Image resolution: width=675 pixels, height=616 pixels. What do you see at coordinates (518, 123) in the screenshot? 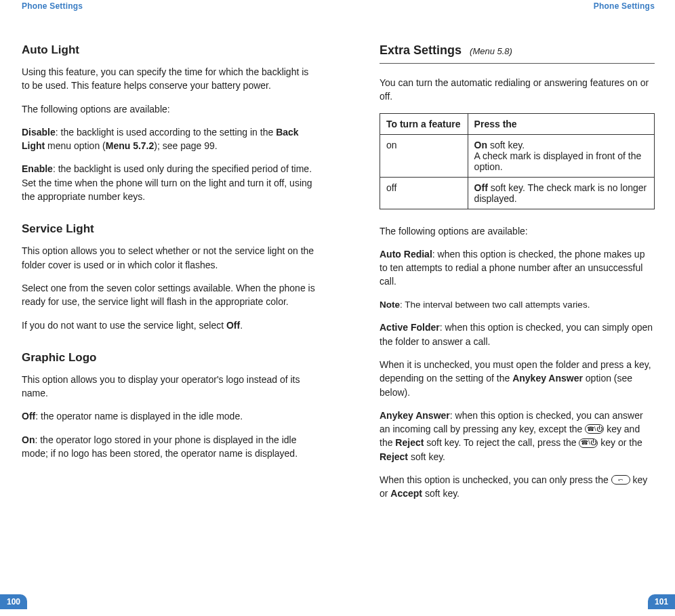
I see `table-row: To turn a feature Press the` at bounding box center [518, 123].